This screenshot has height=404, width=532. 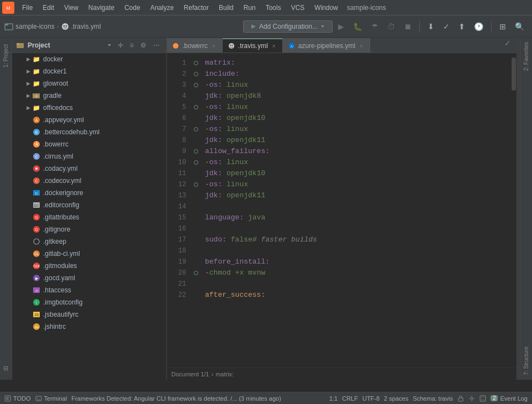 What do you see at coordinates (509, 398) in the screenshot?
I see `event-log-button: 2 Event Log` at bounding box center [509, 398].